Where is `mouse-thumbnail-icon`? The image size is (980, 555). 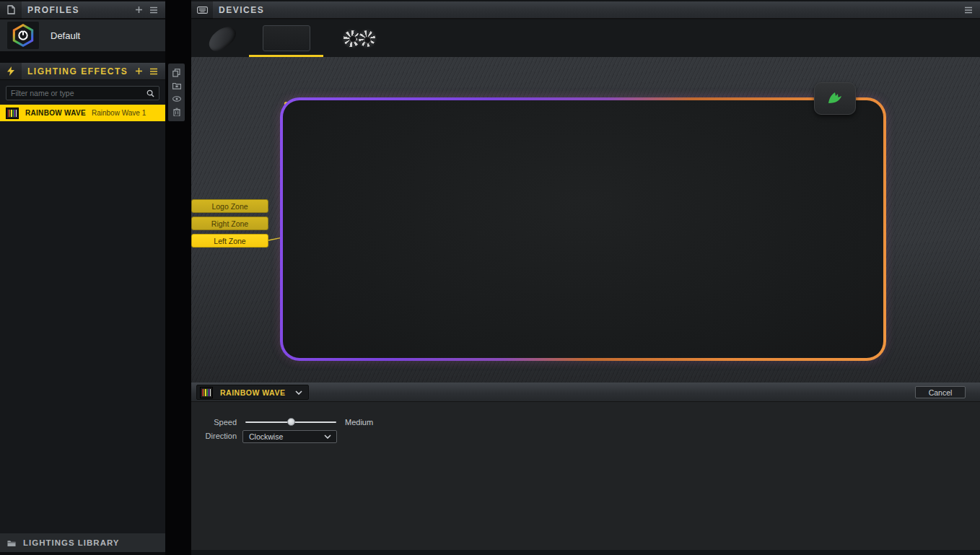
mouse-thumbnail-icon is located at coordinates (222, 38).